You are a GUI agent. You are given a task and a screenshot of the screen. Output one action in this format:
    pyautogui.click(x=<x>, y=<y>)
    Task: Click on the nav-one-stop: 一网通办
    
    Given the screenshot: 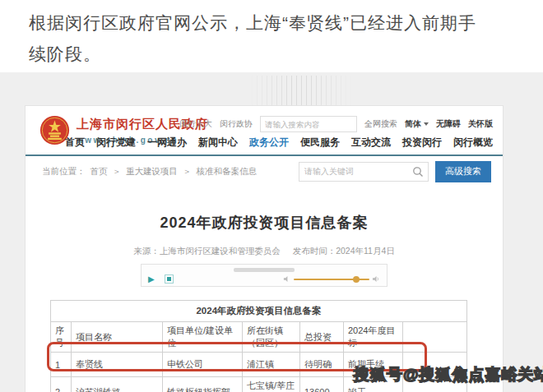 What is the action you would take?
    pyautogui.click(x=167, y=143)
    